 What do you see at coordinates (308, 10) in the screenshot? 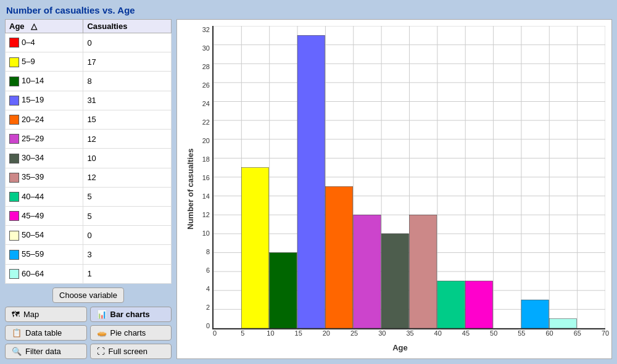
I see `page-title: Number of casualties vs. Age` at bounding box center [308, 10].